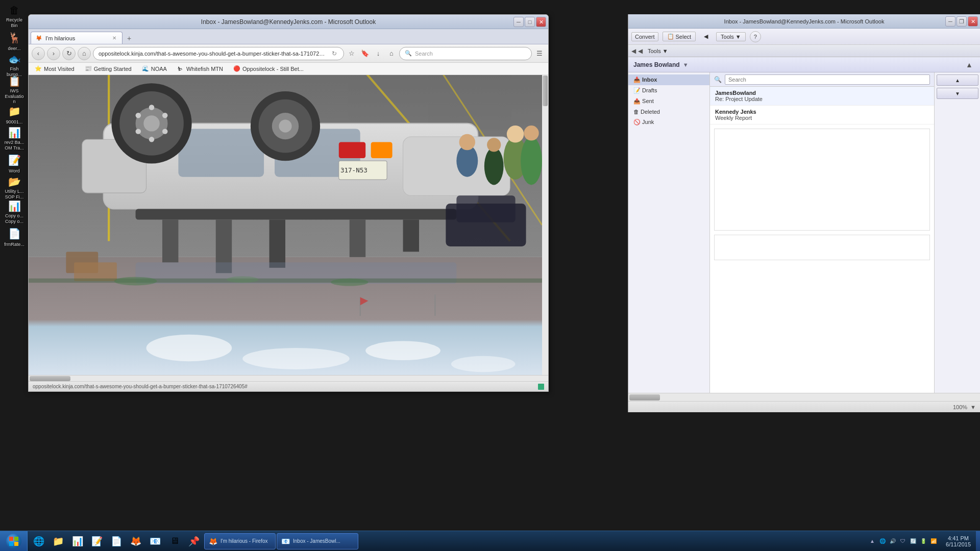 The height and width of the screenshot is (551, 980). Describe the element at coordinates (218, 54) in the screenshot. I see `url-bar: oppositelock.kinja.com/that-s-awesome-yo…` at that location.